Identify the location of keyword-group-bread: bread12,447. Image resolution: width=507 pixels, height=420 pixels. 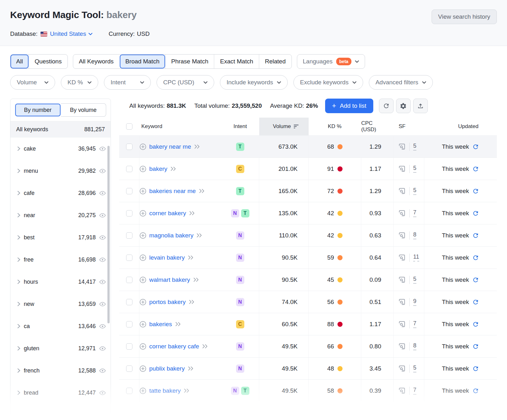
(61, 393).